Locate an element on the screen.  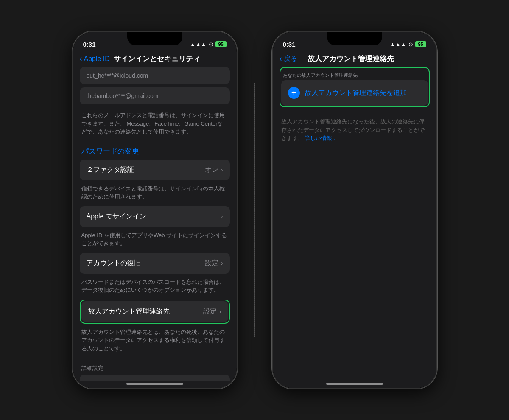
right-learn-more-link: 詳しい情報... is located at coordinates (321, 138).